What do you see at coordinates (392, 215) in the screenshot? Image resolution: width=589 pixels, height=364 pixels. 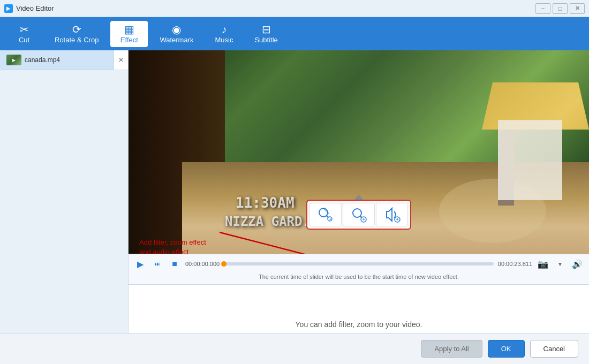 I see `audio-effect-button: +` at bounding box center [392, 215].